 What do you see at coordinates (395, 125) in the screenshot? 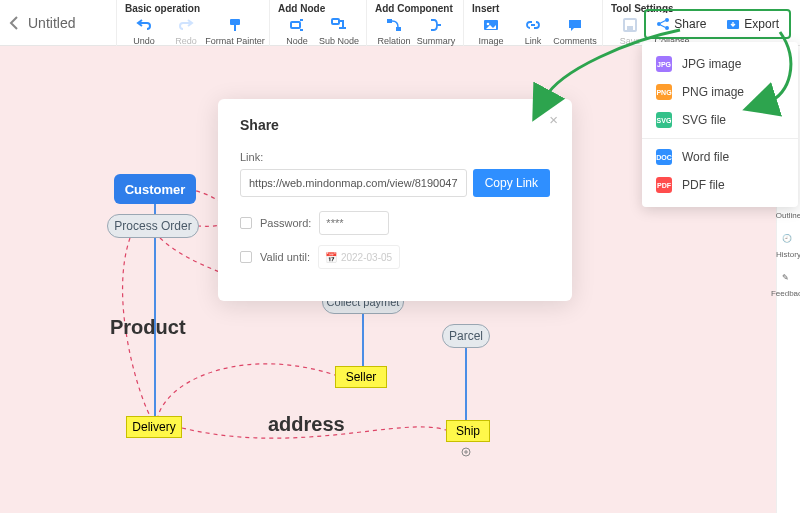
I see `share-dialog-title: Share` at bounding box center [395, 125].